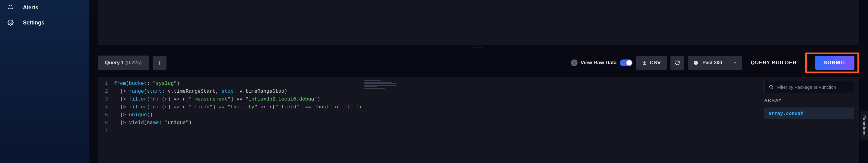  Describe the element at coordinates (809, 87) in the screenshot. I see `function-filter` at that location.